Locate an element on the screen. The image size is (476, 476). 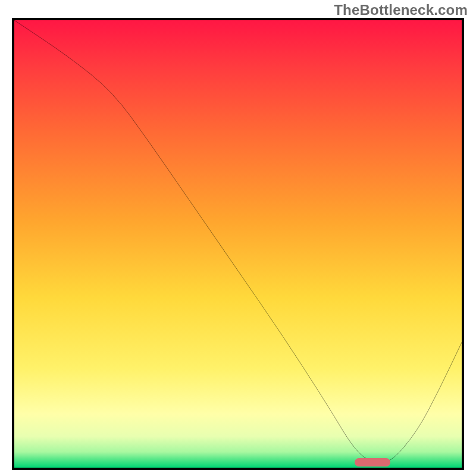
optimum-zone-marker is located at coordinates (372, 462).